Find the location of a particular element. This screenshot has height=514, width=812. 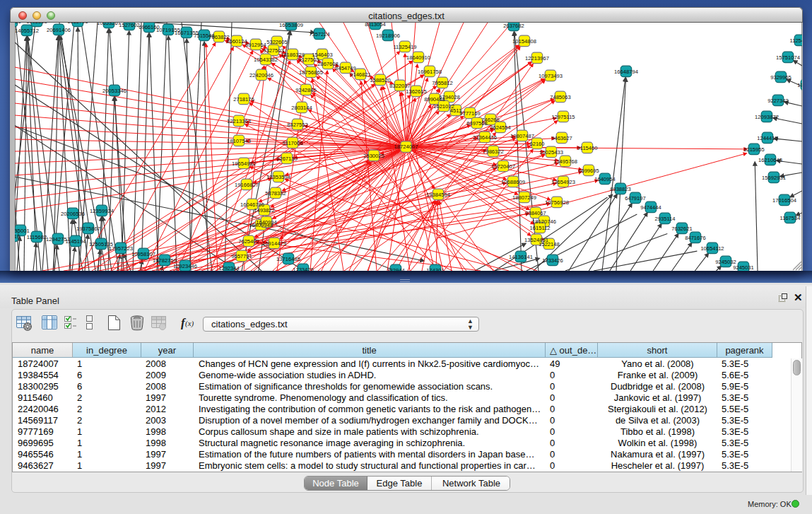

svg-text: 1115682 is located at coordinates (37, 238).